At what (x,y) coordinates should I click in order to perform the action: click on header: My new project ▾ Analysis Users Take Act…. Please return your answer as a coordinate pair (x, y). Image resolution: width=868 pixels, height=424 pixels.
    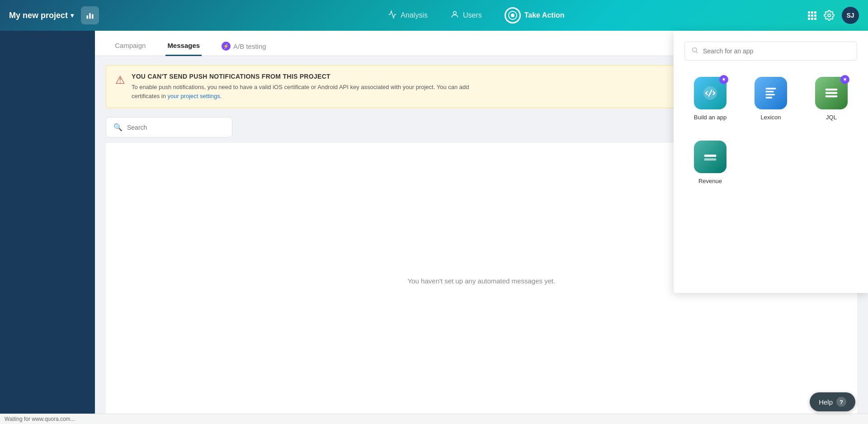
    Looking at the image, I should click on (434, 15).